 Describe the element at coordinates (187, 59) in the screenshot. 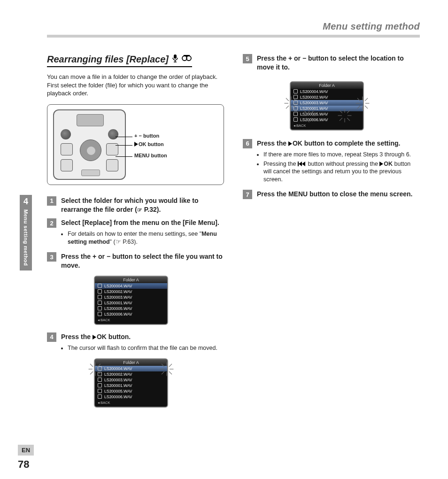

I see `video-icon` at that location.